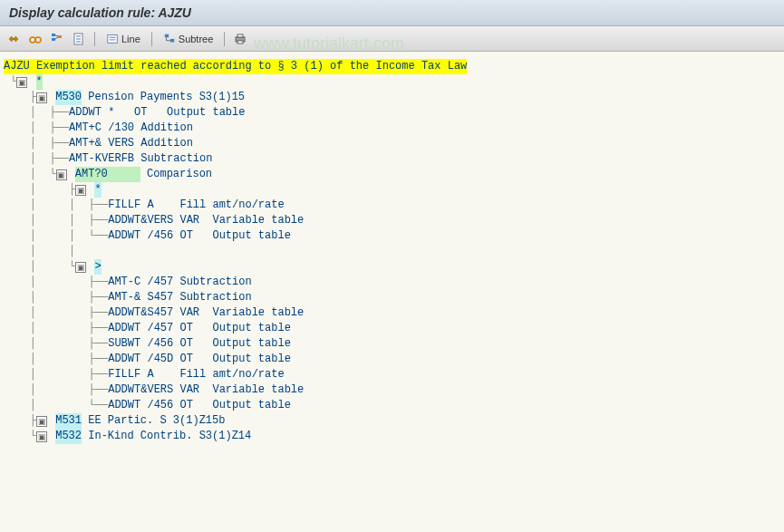 The height and width of the screenshot is (532, 784). Describe the element at coordinates (392, 314) in the screenshot. I see `tree-leaf: │ ├──ADDWT&S457 VAR Variable table` at that location.